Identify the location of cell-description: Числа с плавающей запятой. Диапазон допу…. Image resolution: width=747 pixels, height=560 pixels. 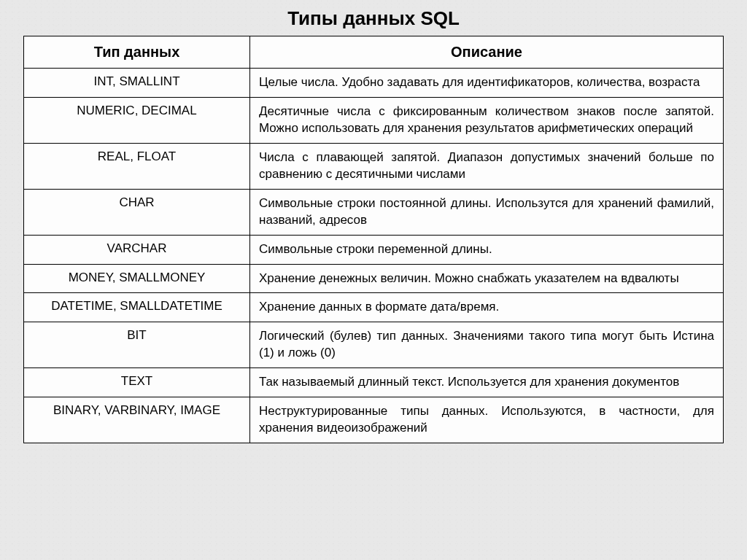
(487, 166).